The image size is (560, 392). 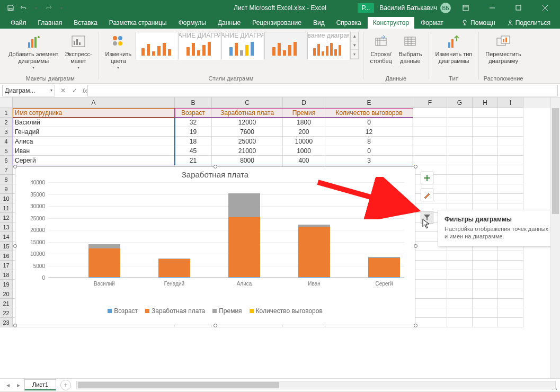 I want to click on horizontal-scrollbar, so click(x=316, y=385).